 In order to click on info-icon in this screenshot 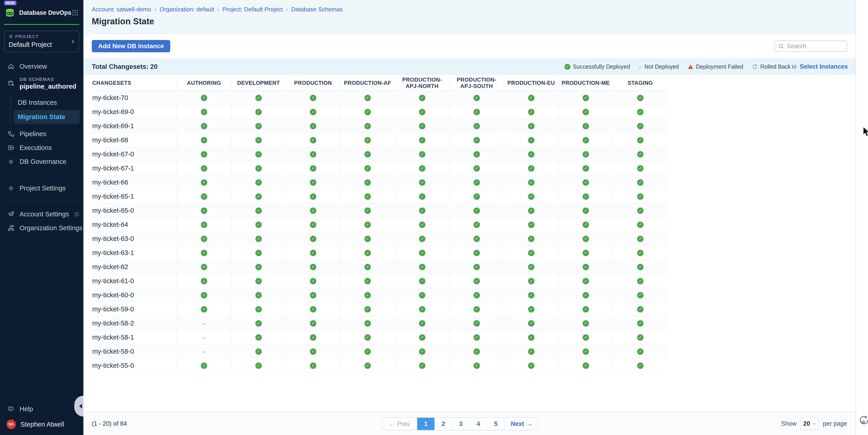, I will do `click(77, 214)`.